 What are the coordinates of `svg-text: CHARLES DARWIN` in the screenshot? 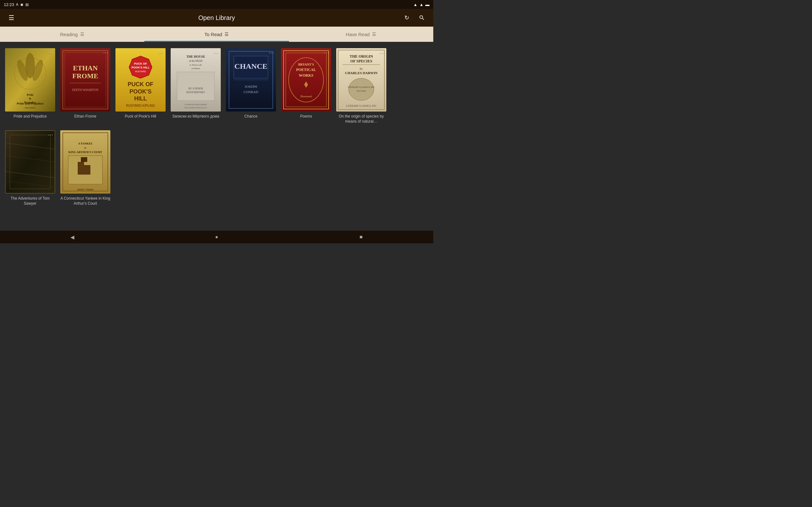 It's located at (361, 73).